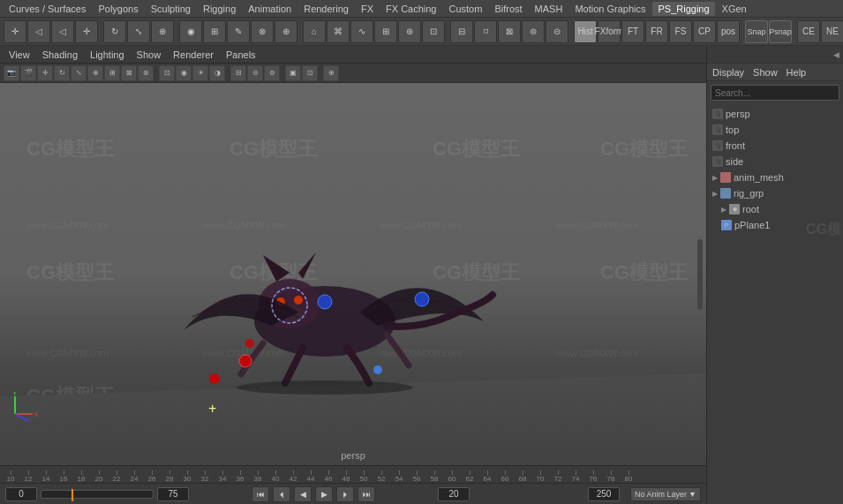  I want to click on nurbs-tool-btn: ∿, so click(362, 32).